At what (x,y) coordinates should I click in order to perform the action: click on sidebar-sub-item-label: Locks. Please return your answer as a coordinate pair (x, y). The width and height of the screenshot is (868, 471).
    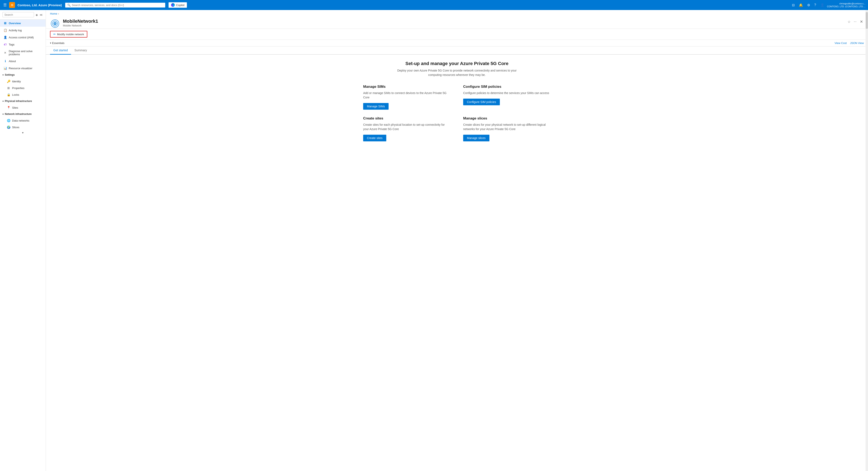
    Looking at the image, I should click on (16, 95).